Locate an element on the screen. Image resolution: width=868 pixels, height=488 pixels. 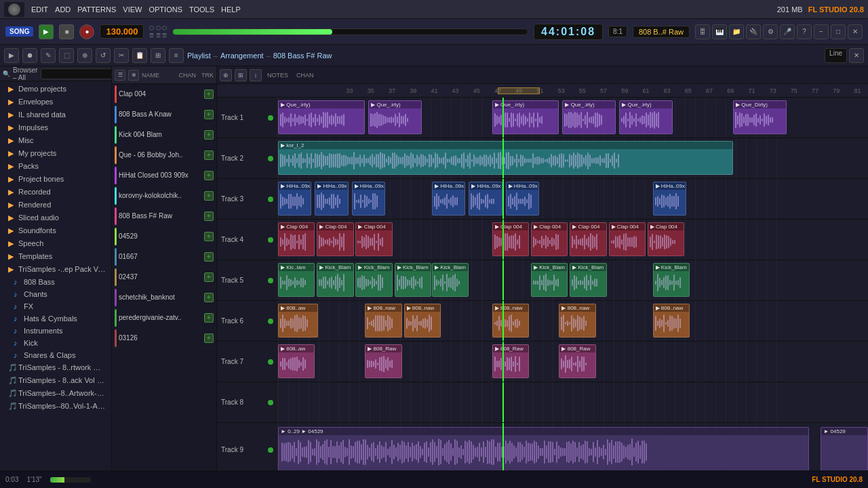
sidebar-item-hats-cymbals: ♪ Hats & Cymbals is located at coordinates (56, 319).